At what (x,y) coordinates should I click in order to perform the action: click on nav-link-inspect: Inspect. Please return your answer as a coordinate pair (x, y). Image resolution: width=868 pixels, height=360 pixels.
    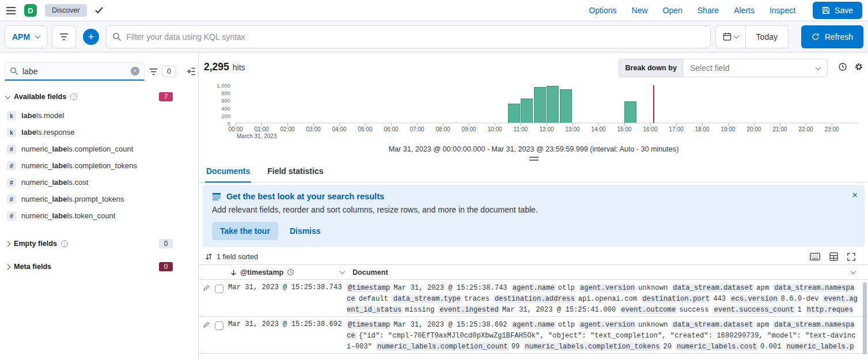
    Looking at the image, I should click on (782, 10).